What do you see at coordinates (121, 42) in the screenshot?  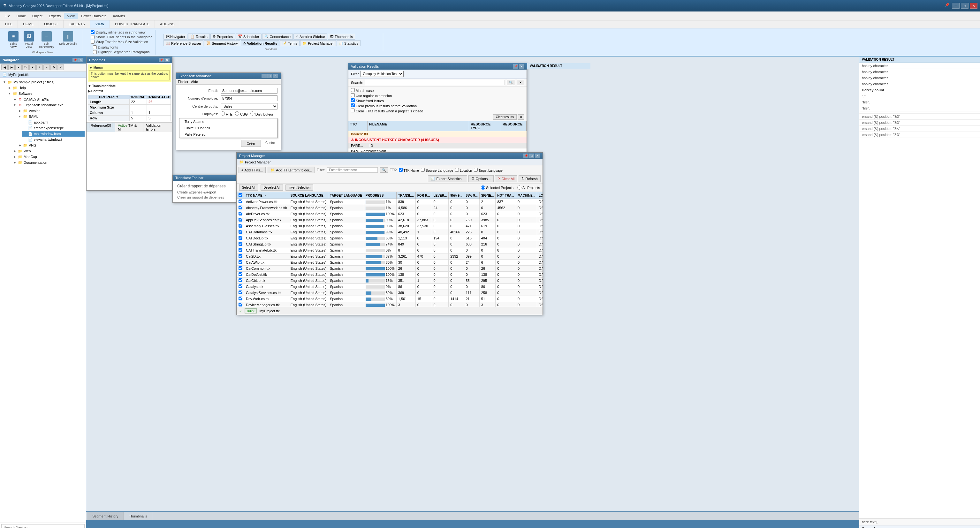 I see `wrap-text-checkbox: Wrap Text for Max Size Validation` at bounding box center [121, 42].